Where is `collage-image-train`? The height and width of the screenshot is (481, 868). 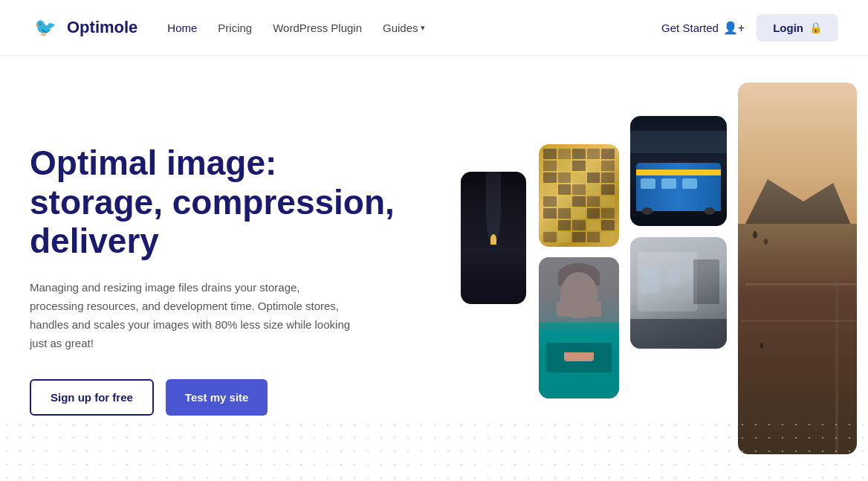 collage-image-train is located at coordinates (678, 171).